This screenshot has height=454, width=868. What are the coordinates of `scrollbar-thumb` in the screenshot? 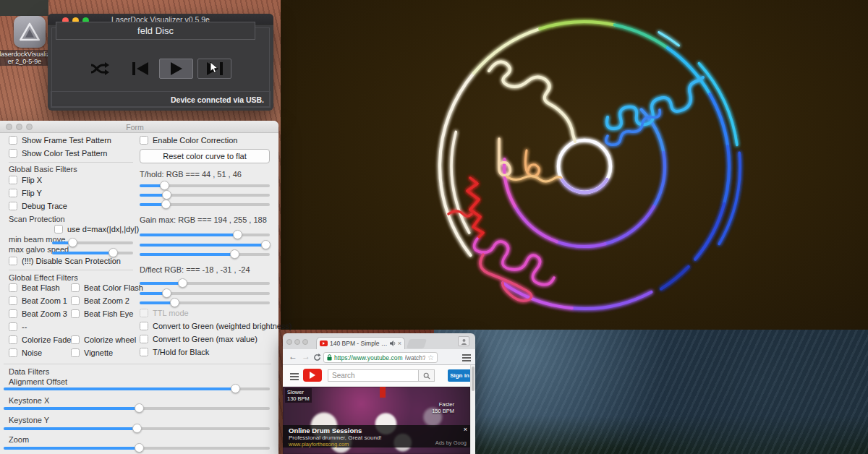 It's located at (473, 379).